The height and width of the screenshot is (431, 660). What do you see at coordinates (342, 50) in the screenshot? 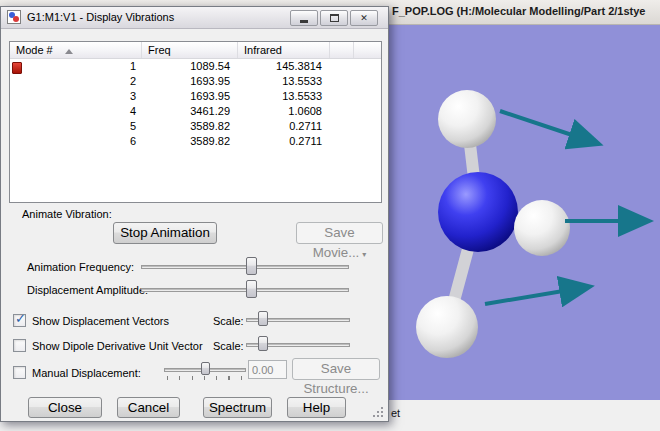
I see `column-header-blank` at bounding box center [342, 50].